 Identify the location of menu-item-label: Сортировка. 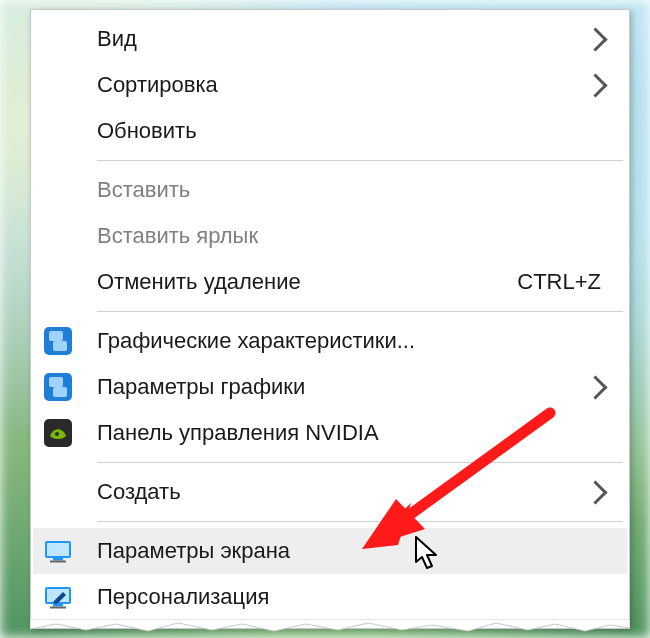
(158, 85).